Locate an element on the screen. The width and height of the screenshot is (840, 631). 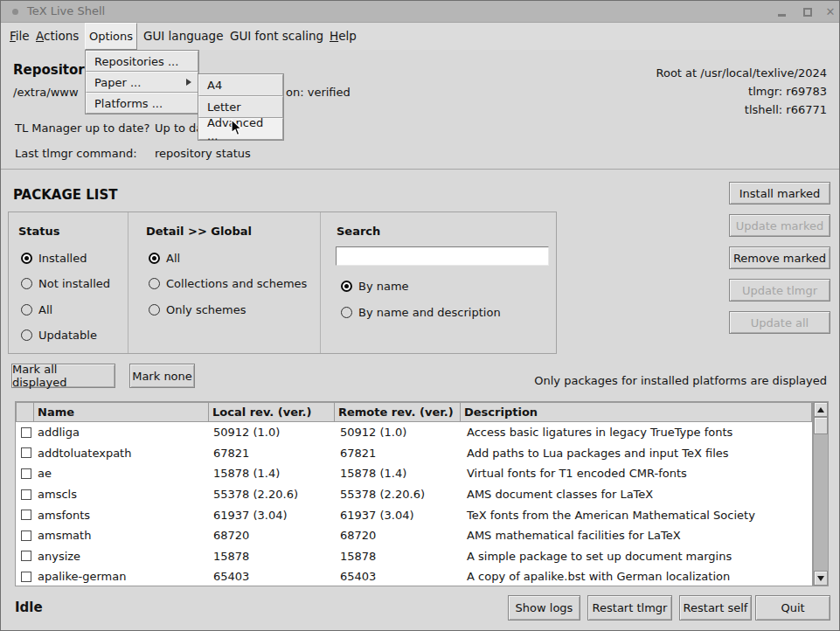
radio-status-installed: Installed is located at coordinates (54, 258).